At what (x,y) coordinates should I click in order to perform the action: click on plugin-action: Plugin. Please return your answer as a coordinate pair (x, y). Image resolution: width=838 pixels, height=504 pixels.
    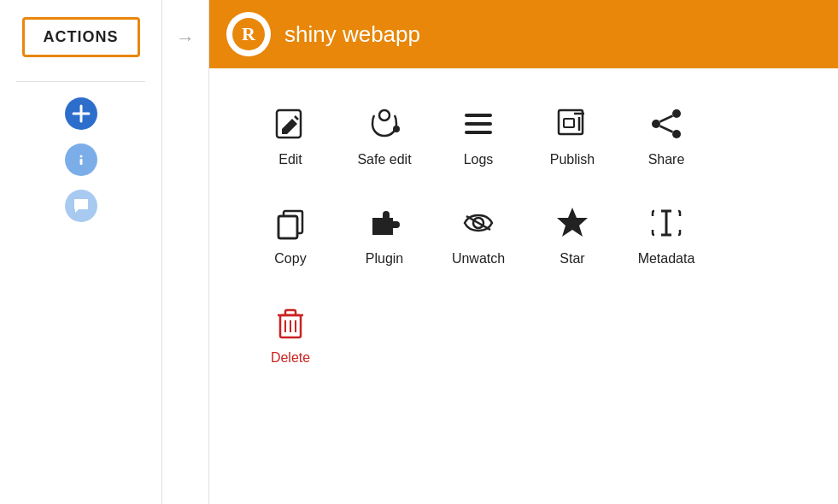
    Looking at the image, I should click on (384, 234).